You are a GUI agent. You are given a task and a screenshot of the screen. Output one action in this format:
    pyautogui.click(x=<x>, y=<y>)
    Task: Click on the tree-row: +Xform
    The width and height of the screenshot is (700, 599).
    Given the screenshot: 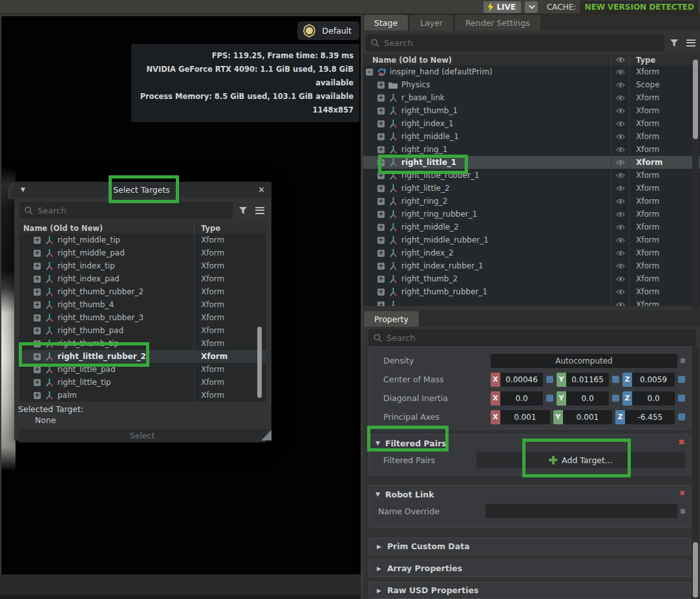 What is the action you would take?
    pyautogui.click(x=531, y=302)
    